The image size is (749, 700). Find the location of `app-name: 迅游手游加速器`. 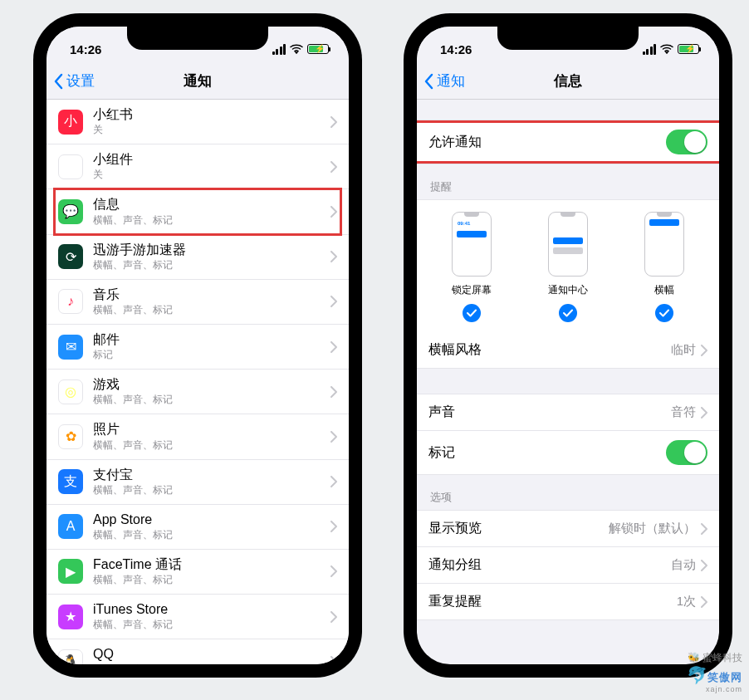

app-name: 迅游手游加速器 is located at coordinates (209, 249).